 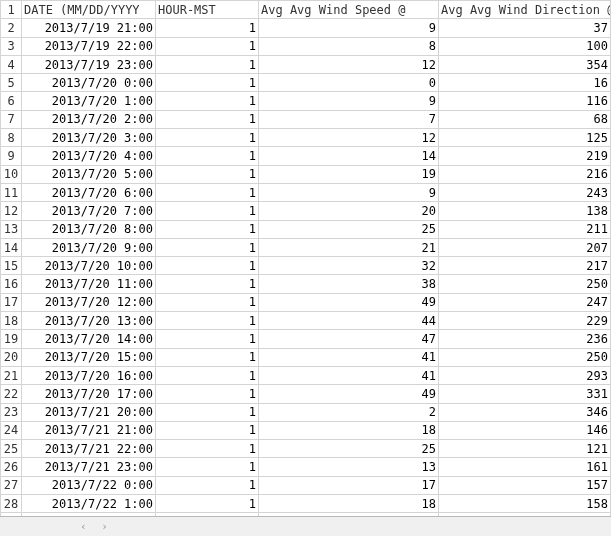 What do you see at coordinates (12, 192) in the screenshot?
I see `row-number: 11` at bounding box center [12, 192].